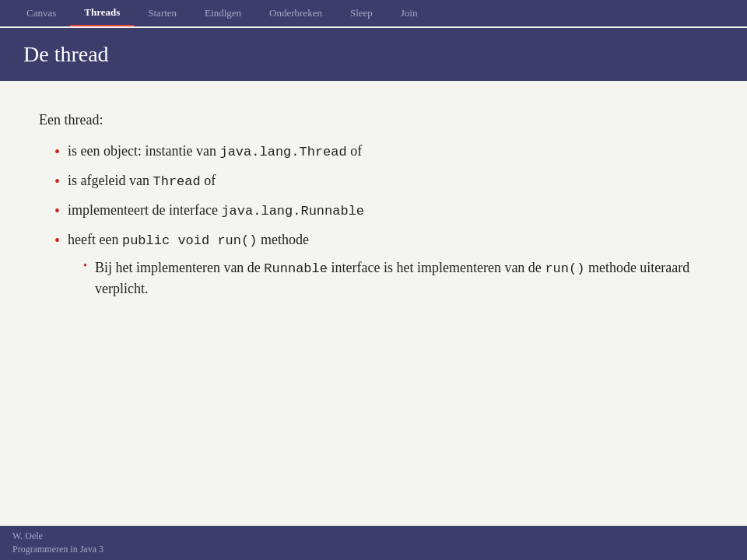 This screenshot has width=747, height=560. I want to click on code-java-thread: java.lang.Thread, so click(283, 152).